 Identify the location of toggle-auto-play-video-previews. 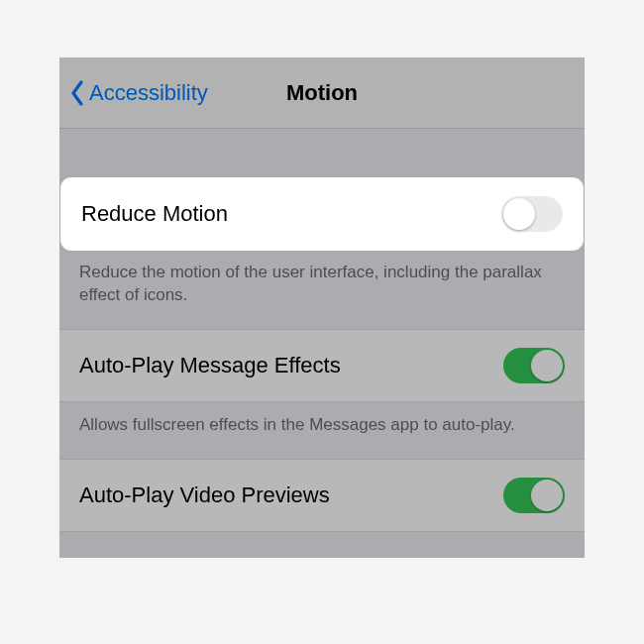
(534, 495).